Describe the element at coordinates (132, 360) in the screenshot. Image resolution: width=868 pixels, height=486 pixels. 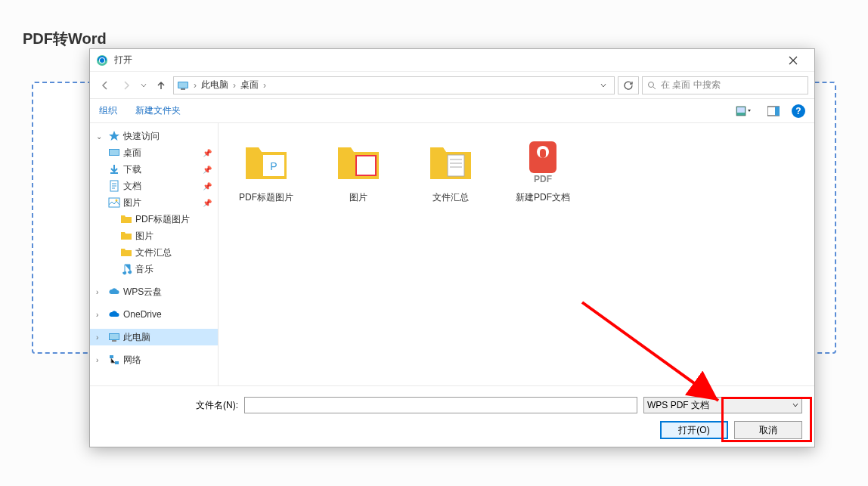
I see `sidebar-item-label: 网络` at that location.